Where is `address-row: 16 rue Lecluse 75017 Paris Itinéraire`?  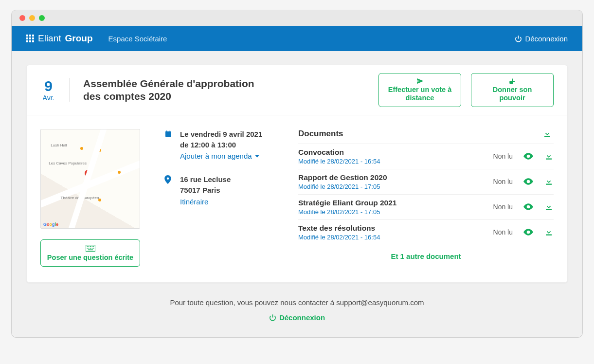
address-row: 16 rue Lecluse 75017 Paris Itinéraire is located at coordinates (222, 191).